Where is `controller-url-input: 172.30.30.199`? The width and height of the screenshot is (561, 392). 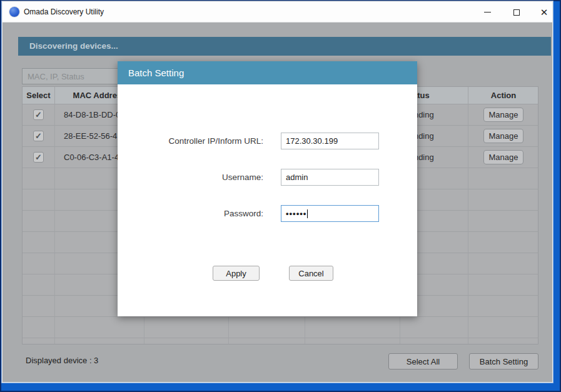 controller-url-input: 172.30.30.199 is located at coordinates (330, 141).